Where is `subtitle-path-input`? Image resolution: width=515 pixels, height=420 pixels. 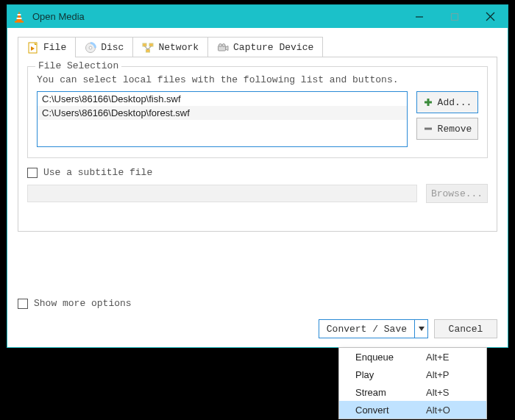 subtitle-path-input is located at coordinates (222, 193).